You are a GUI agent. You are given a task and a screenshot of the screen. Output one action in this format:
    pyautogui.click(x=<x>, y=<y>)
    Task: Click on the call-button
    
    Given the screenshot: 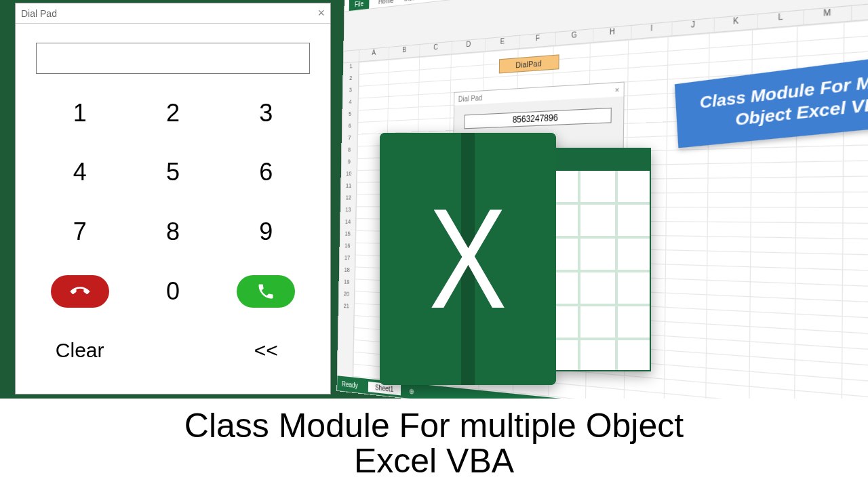 What is the action you would take?
    pyautogui.click(x=266, y=291)
    